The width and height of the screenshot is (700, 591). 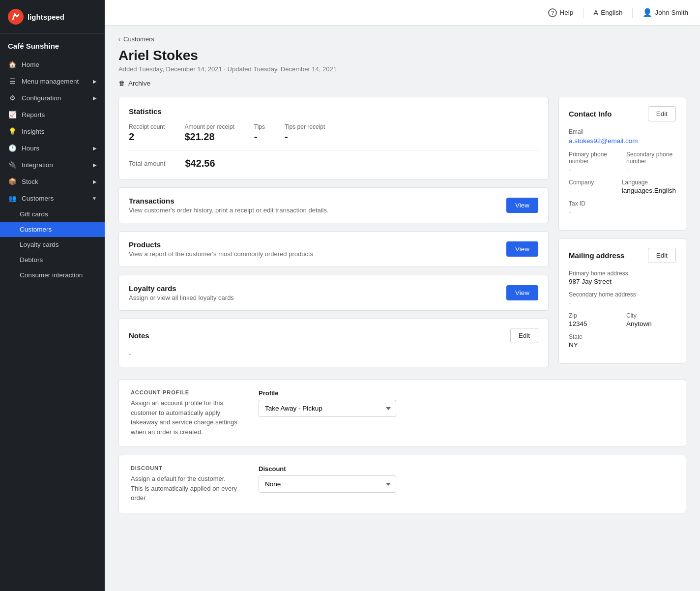 What do you see at coordinates (52, 98) in the screenshot?
I see `sidebar-item-configuration: ⚙ Configuration ▶` at bounding box center [52, 98].